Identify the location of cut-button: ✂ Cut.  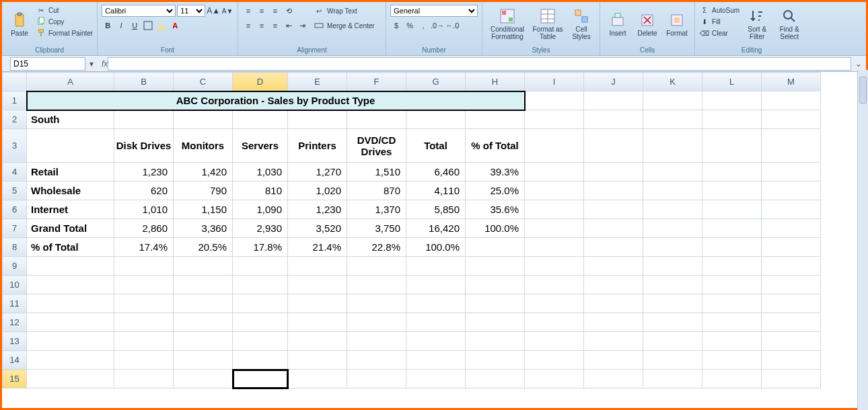
(65, 10).